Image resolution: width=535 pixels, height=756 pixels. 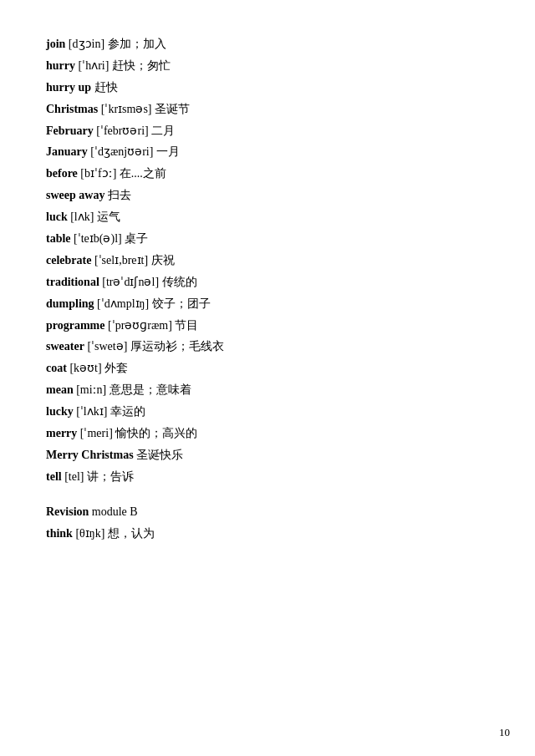 I want to click on entry-mean: mean [miːn] 意思是；意味着, so click(x=268, y=390).